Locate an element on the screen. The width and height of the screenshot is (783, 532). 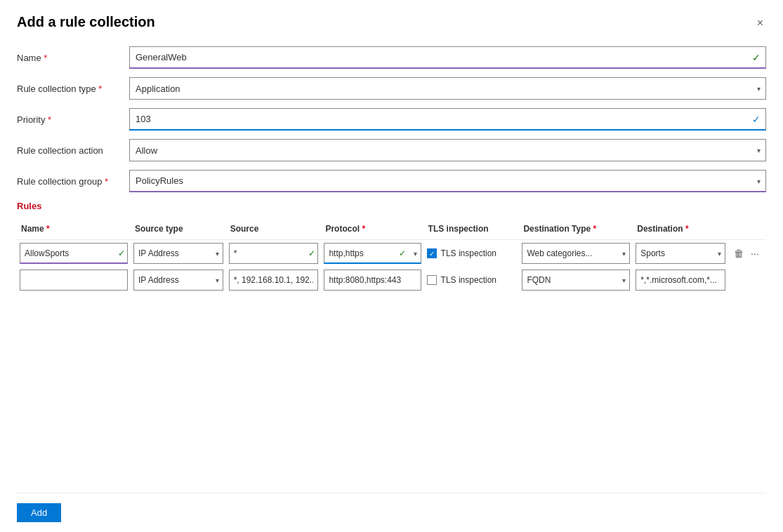
col-header-source: Source is located at coordinates (274, 230).